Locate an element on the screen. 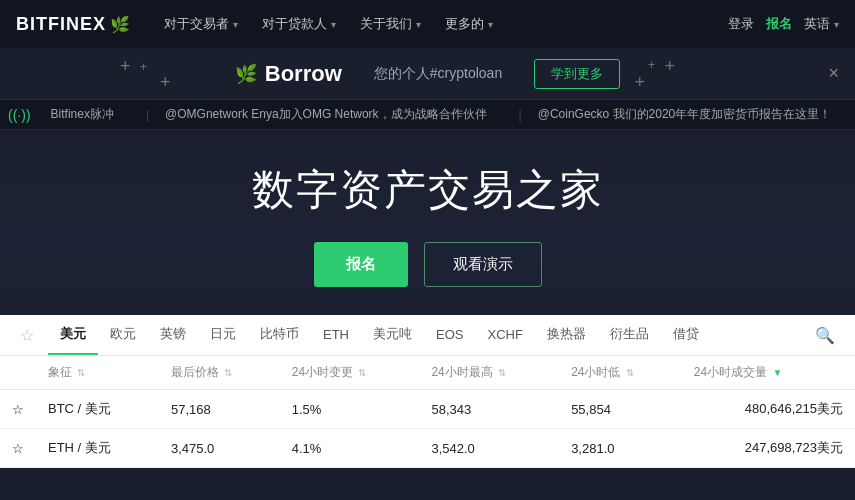 Image resolution: width=855 pixels, height=500 pixels. tab-derivatives2: 衍生品 is located at coordinates (630, 335).